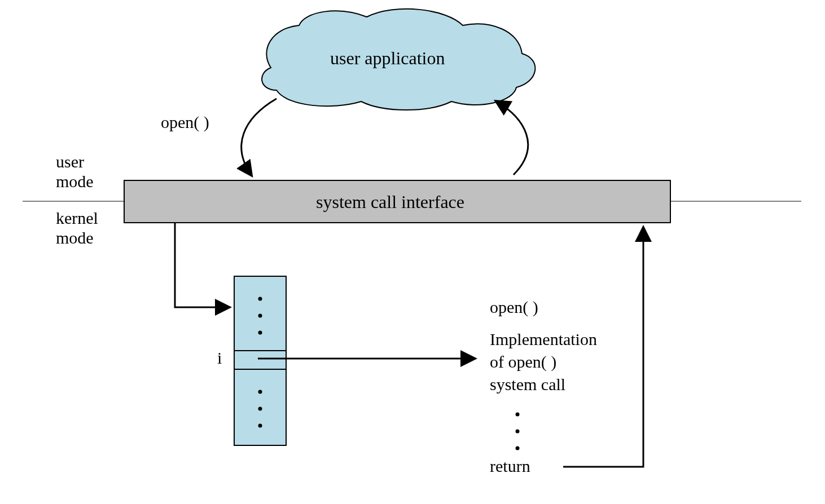 This screenshot has height=504, width=825. I want to click on impl-line1: Implementation, so click(543, 339).